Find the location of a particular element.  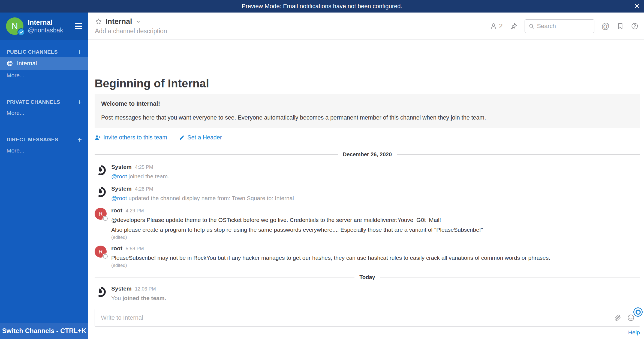

add-public-channel-icon: + is located at coordinates (80, 52).